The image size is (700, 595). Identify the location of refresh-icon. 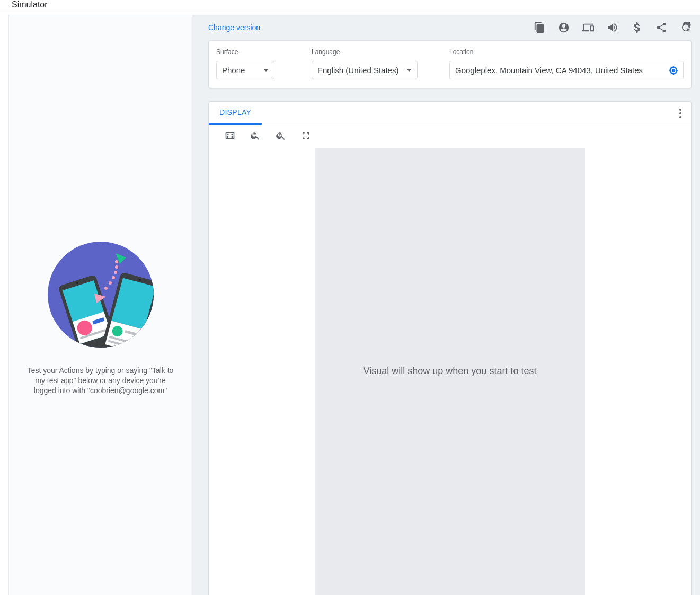
(686, 28).